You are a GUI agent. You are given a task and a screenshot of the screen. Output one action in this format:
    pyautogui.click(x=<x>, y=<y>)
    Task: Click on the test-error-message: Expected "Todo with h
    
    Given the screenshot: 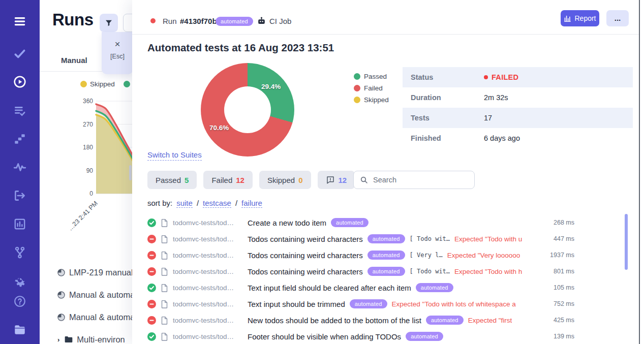 What is the action you would take?
    pyautogui.click(x=488, y=271)
    